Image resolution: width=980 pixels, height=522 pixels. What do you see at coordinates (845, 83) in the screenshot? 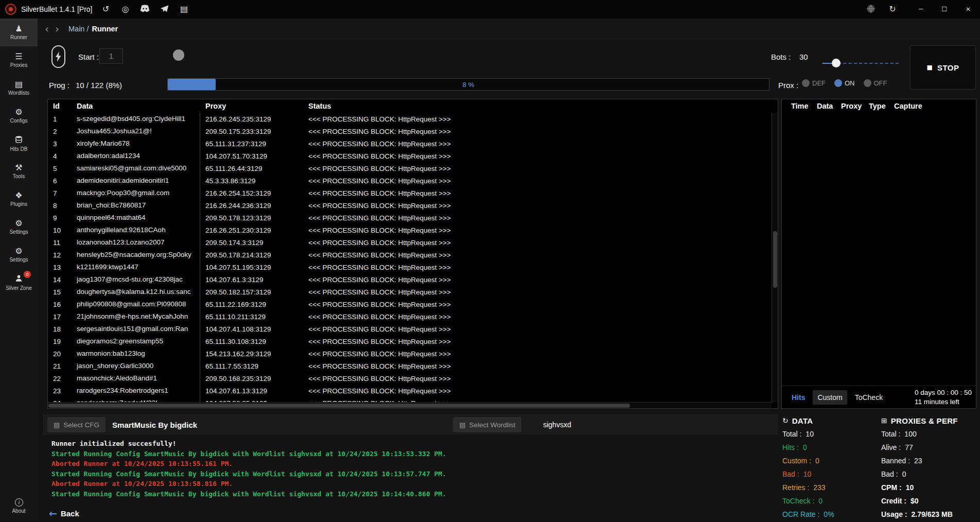
I see `proxy-mode-radio: ON` at bounding box center [845, 83].